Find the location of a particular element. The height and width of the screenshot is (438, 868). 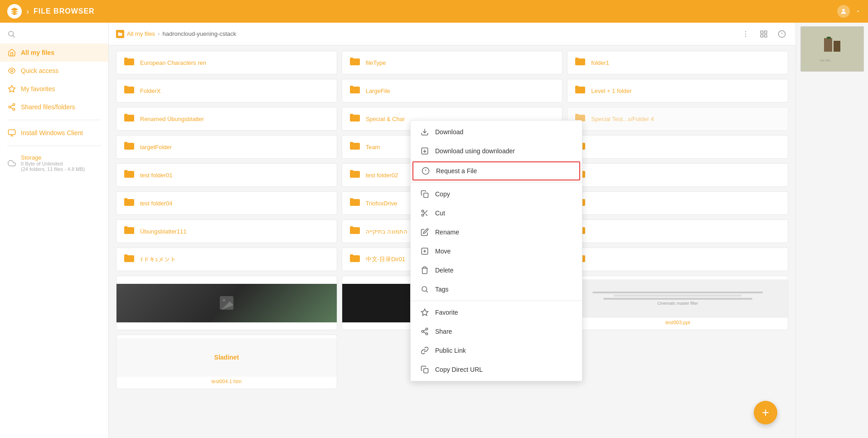

folder-card-empty1 is located at coordinates (678, 147).